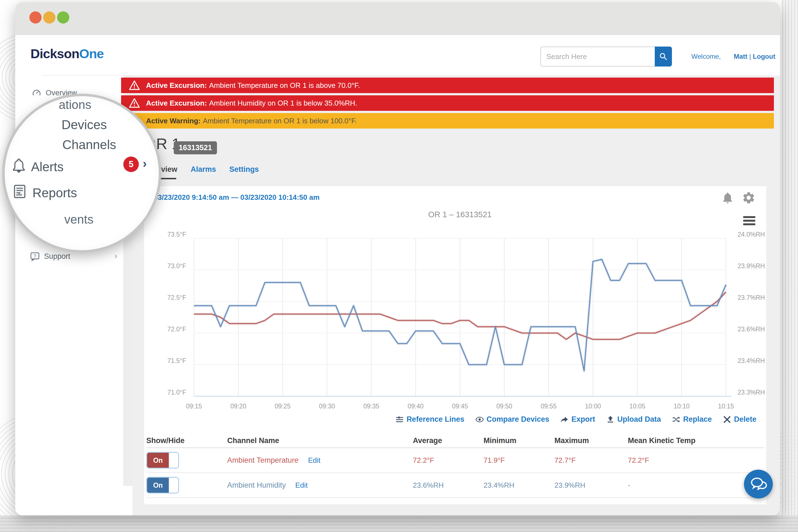  I want to click on upload-icon, so click(610, 419).